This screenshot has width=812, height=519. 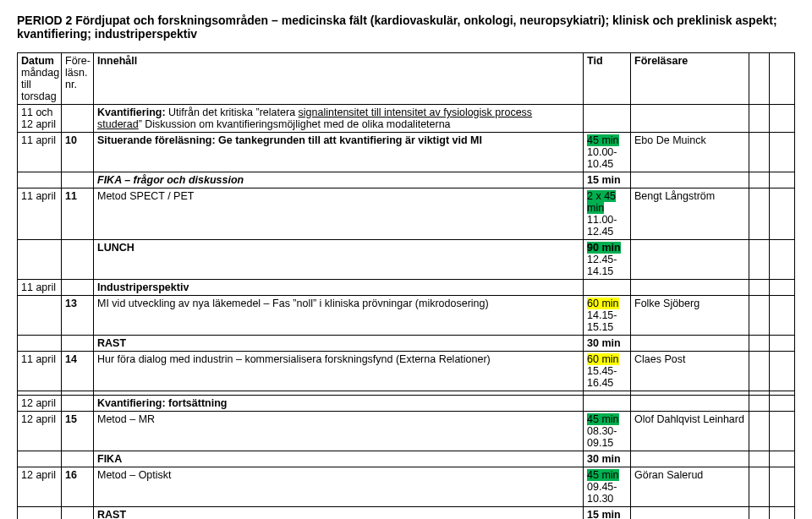 I want to click on table-row: 12 april 15 Metod – MR 45 min08.30-09.15…, so click(x=406, y=431).